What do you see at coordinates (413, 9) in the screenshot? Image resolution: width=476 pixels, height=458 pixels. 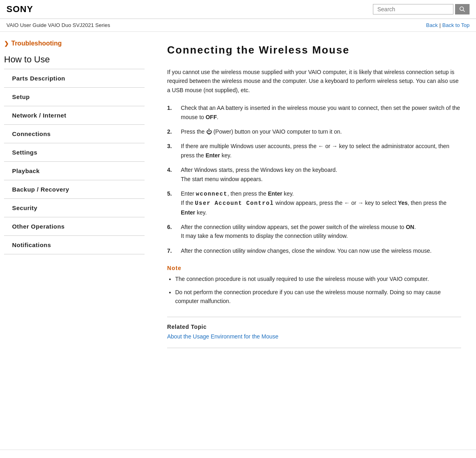 I see `search-input` at bounding box center [413, 9].